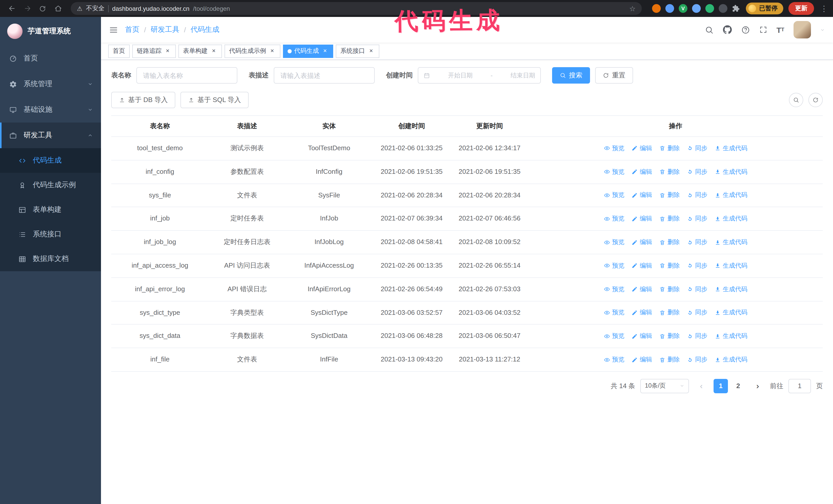  What do you see at coordinates (614, 75) in the screenshot?
I see `reset-button: 重置` at bounding box center [614, 75].